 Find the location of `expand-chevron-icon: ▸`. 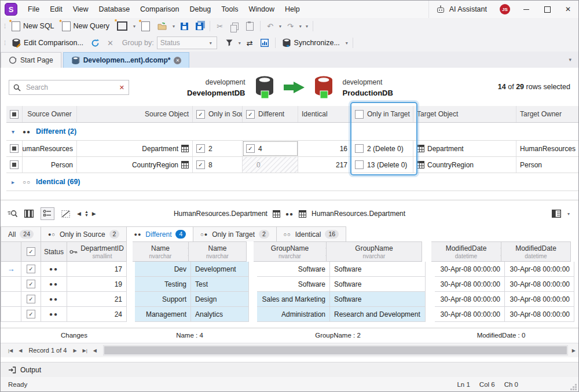

expand-chevron-icon: ▸ is located at coordinates (14, 182).